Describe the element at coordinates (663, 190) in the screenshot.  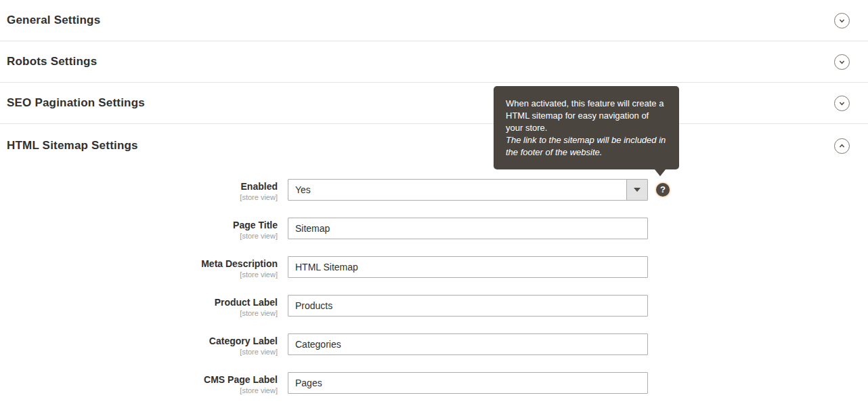
I see `help-icon: ?` at that location.